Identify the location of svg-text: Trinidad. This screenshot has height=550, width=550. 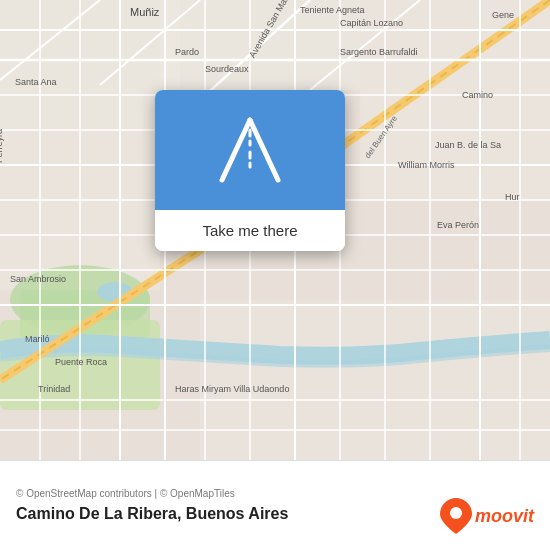
(54, 389).